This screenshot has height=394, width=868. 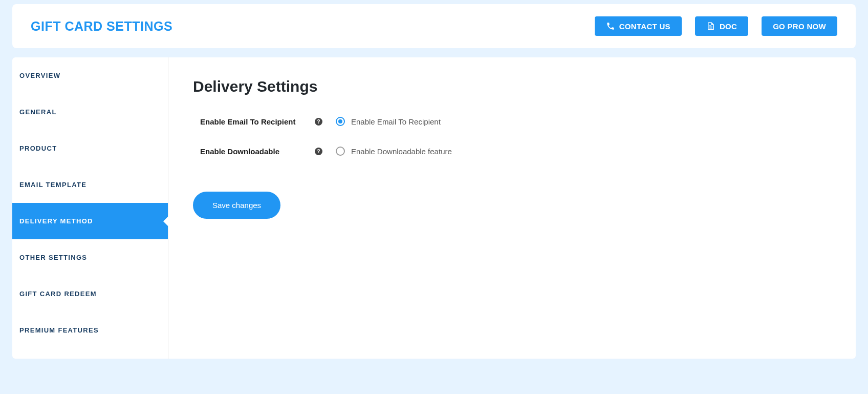 What do you see at coordinates (90, 184) in the screenshot?
I see `sidebar-item-email-template: EMAIL TEMPLATE` at bounding box center [90, 184].